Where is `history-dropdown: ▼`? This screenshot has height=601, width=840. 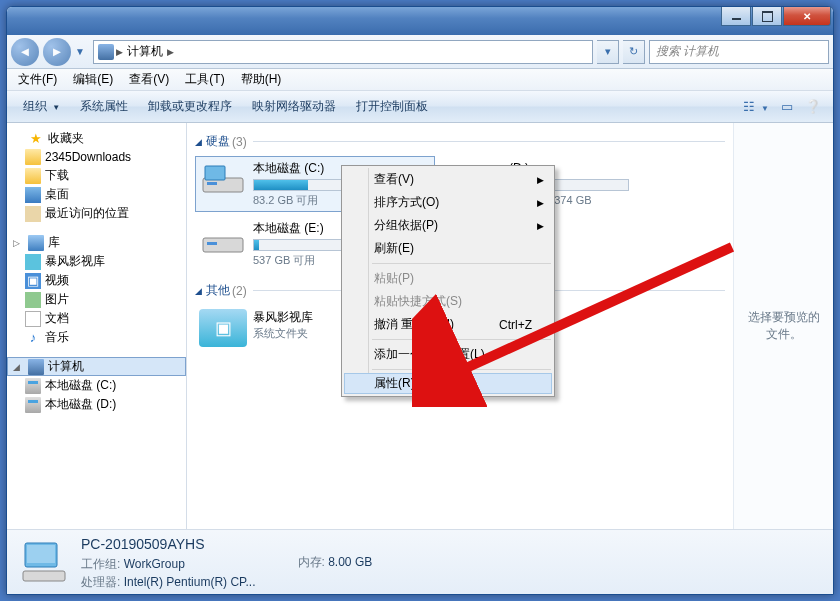
history-dropdown: ▼ is located at coordinates (82, 52).